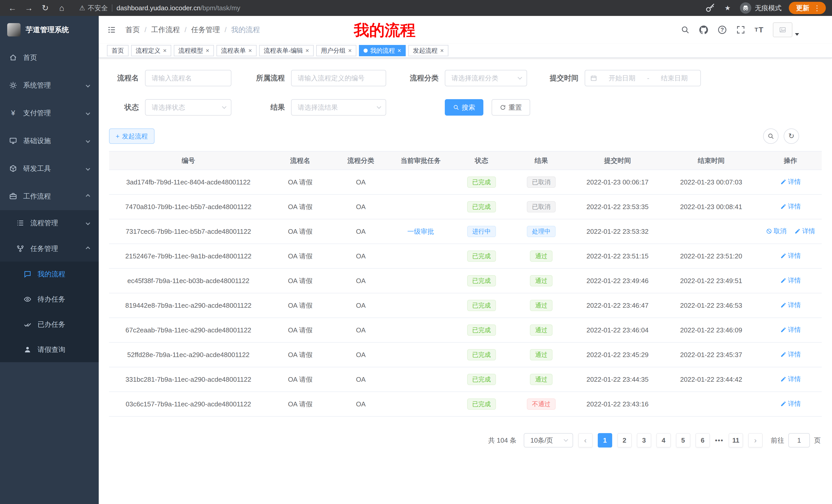  I want to click on chevron-down-icon, so click(88, 113).